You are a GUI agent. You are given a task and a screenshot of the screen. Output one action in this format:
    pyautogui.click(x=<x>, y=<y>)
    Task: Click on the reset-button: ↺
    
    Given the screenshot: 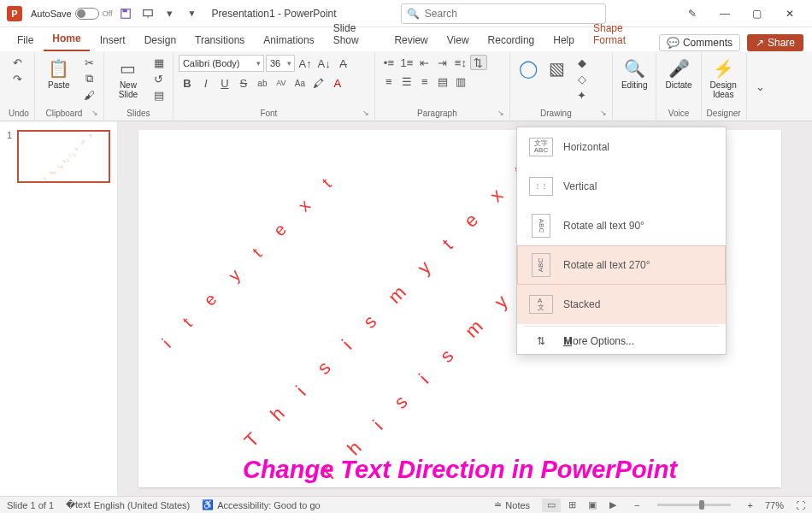 What is the action you would take?
    pyautogui.click(x=159, y=79)
    